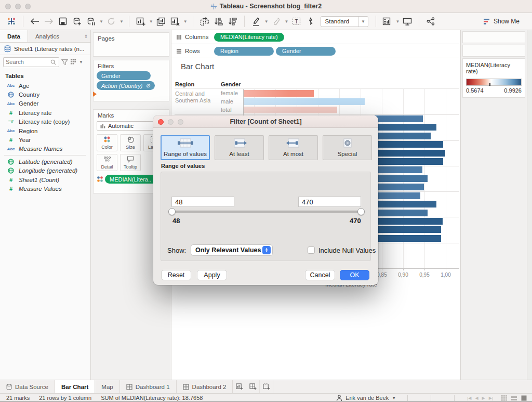  I want to click on field-measure-names: AbcMeasure Names, so click(45, 149).